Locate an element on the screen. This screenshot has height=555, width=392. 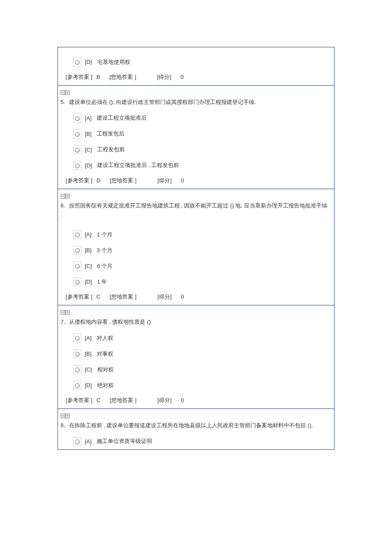
option-text: 建设工程立项批准后 , 工程发包前 is located at coordinates (138, 165).